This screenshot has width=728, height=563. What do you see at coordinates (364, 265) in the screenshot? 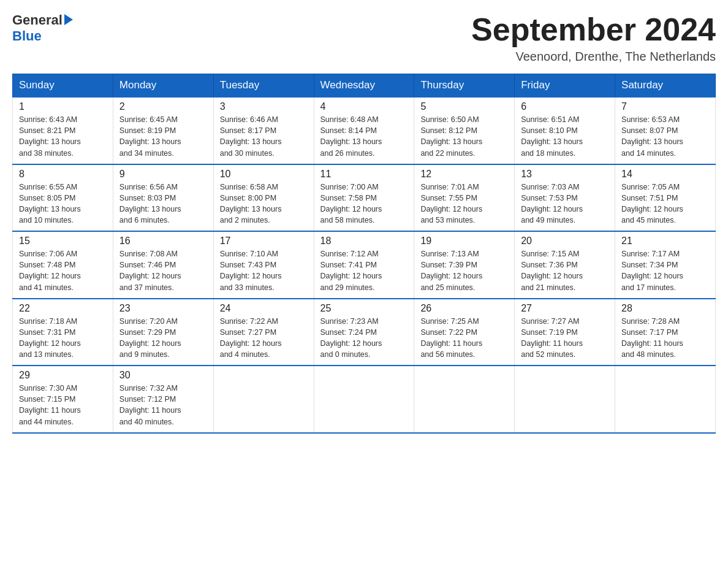
I see `calendar-week-row: 15Sunrise: 7:06 AMSunset: 7:48 PMDayligh…` at bounding box center [364, 265].